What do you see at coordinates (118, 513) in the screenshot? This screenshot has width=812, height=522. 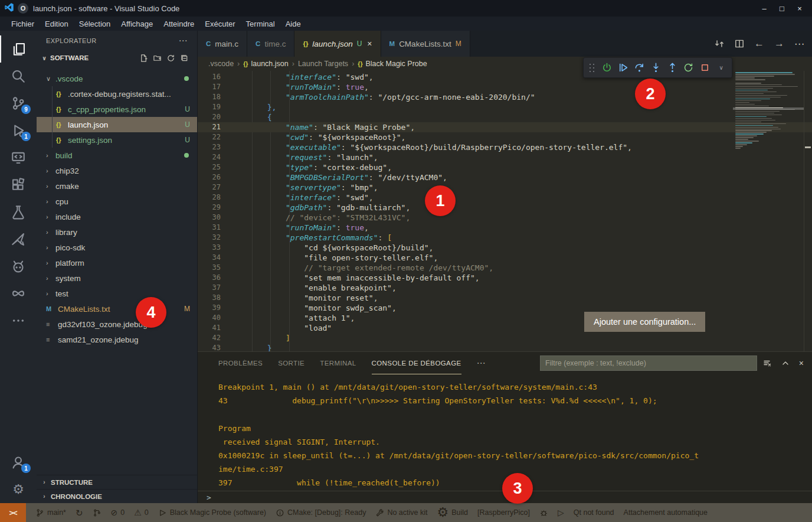 I see `status-errors: ⊘0` at bounding box center [118, 513].